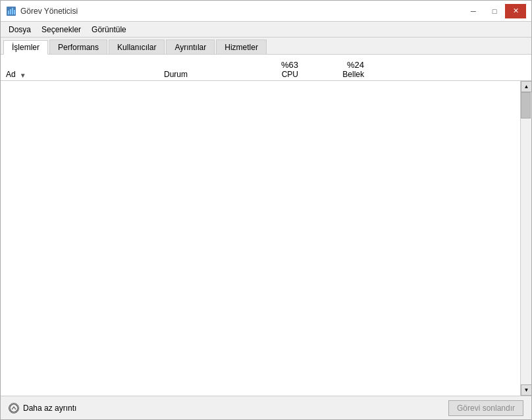 The image size is (532, 420). Describe the element at coordinates (494, 11) in the screenshot. I see `maximize-button: □` at that location.